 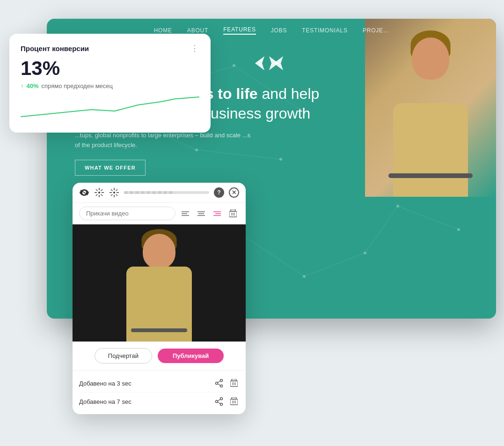 I want to click on align-right-button, so click(x=217, y=214).